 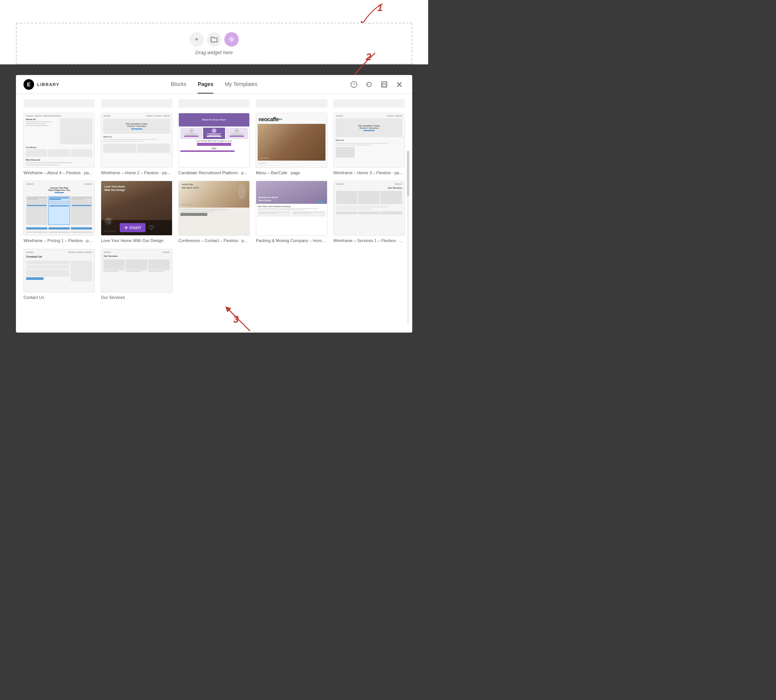 What do you see at coordinates (354, 85) in the screenshot?
I see `help-button: ?` at bounding box center [354, 85].